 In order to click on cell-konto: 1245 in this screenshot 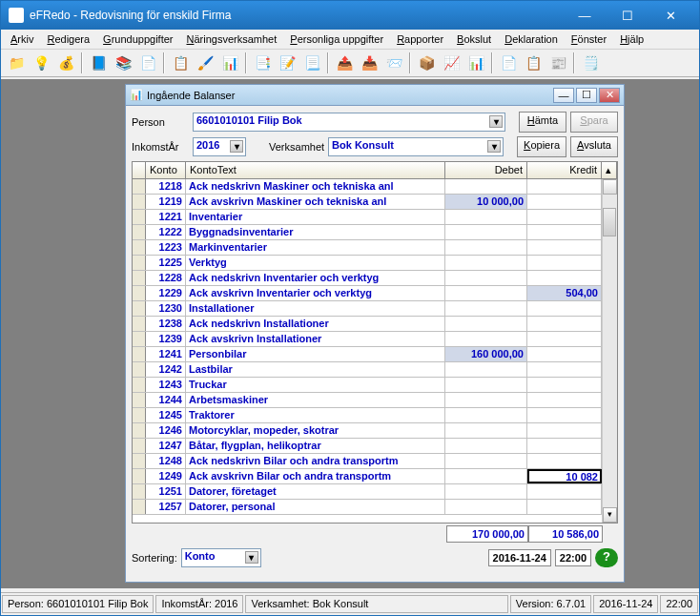, I will do `click(166, 416)`.